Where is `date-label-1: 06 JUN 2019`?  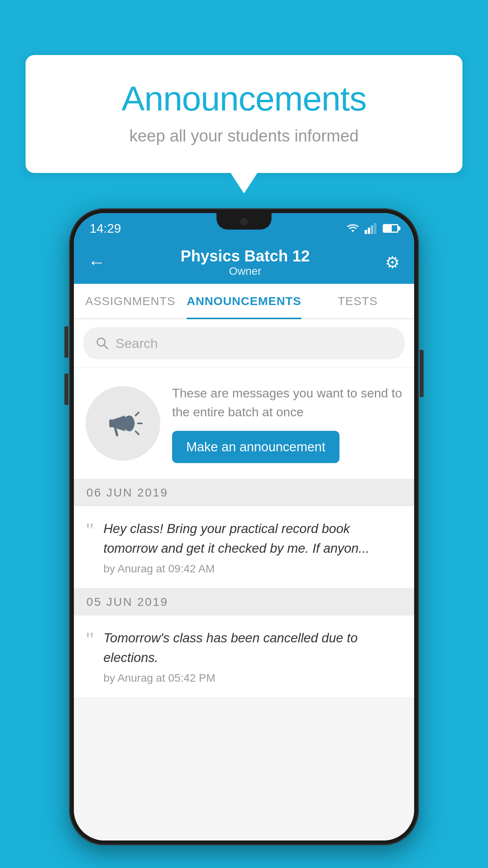
date-label-1: 06 JUN 2019 is located at coordinates (127, 493).